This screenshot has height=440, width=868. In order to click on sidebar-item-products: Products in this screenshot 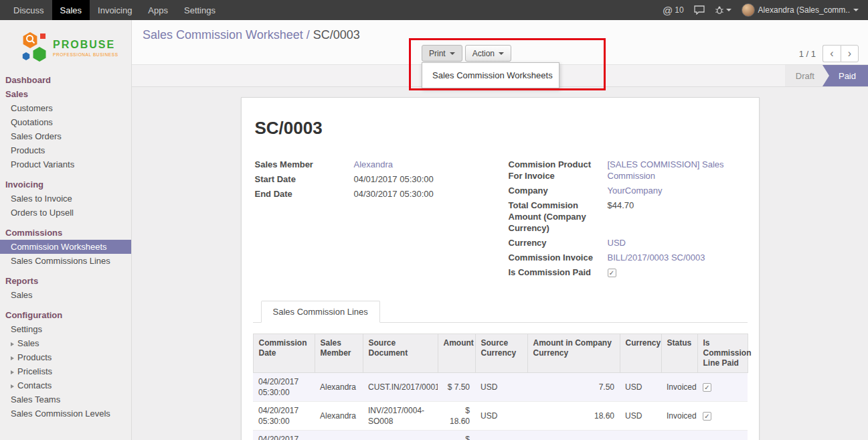, I will do `click(66, 150)`.